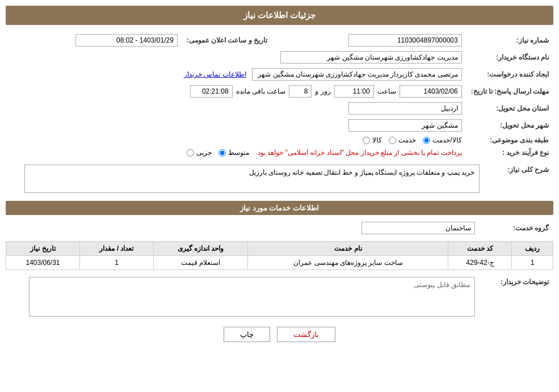  I want to click on col-date: تاریخ نیاز, so click(43, 248).